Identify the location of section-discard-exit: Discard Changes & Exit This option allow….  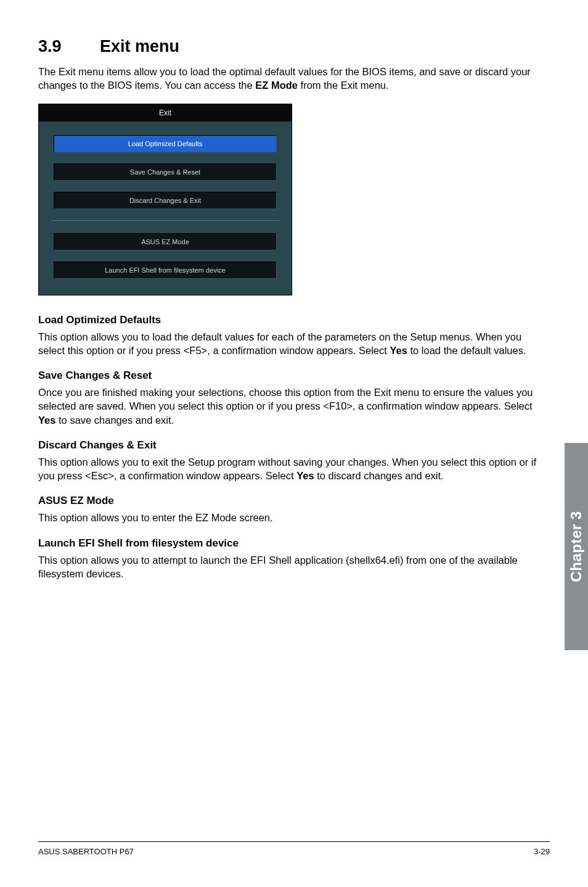
(294, 461).